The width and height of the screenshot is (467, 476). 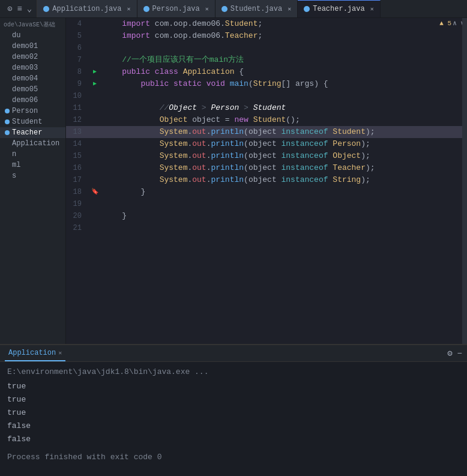 I want to click on code-line-6: 6, so click(x=267, y=48).